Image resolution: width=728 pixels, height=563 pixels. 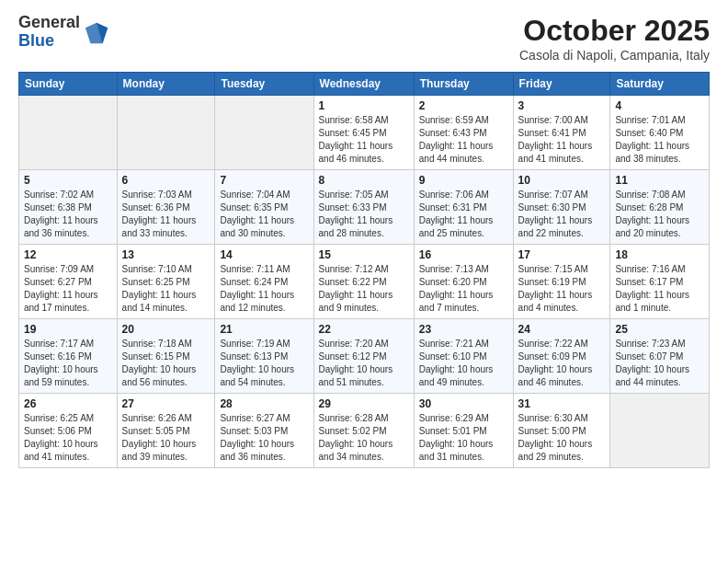 What do you see at coordinates (364, 431) in the screenshot?
I see `calendar-week-row: 26Sunrise: 6:25 AM Sunset: 5:06 PM Dayli…` at bounding box center [364, 431].